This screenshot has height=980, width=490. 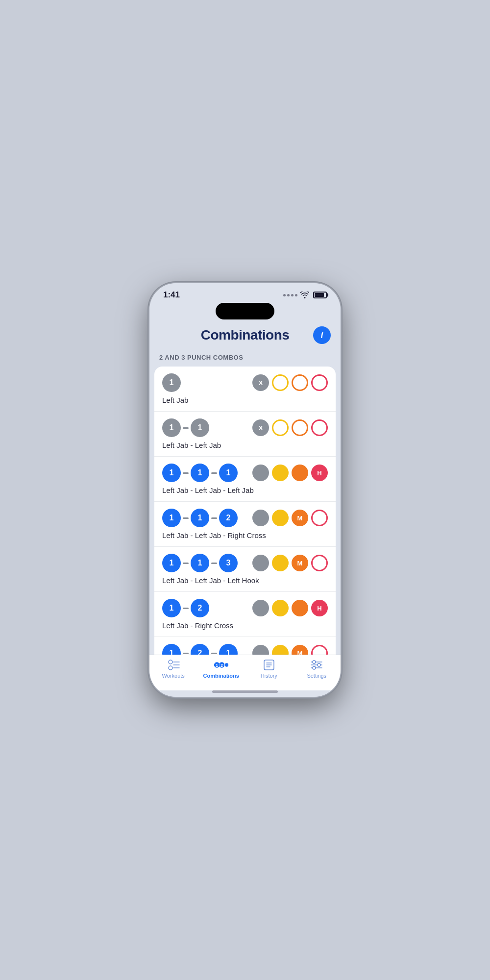 What do you see at coordinates (245, 510) in the screenshot?
I see `app-content: Combinations i 2 AND 3 PUNCH COMBOS 1` at bounding box center [245, 510].